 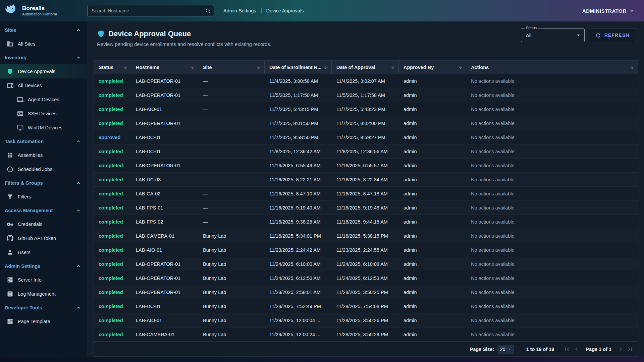 I want to click on person-icon, so click(x=10, y=252).